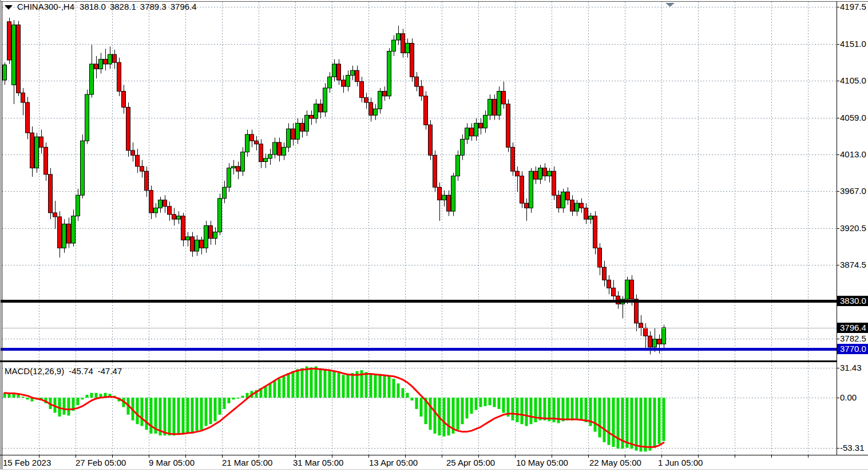 This screenshot has width=868, height=472. Describe the element at coordinates (853, 339) in the screenshot. I see `price-axis-label: 3782.5` at that location.